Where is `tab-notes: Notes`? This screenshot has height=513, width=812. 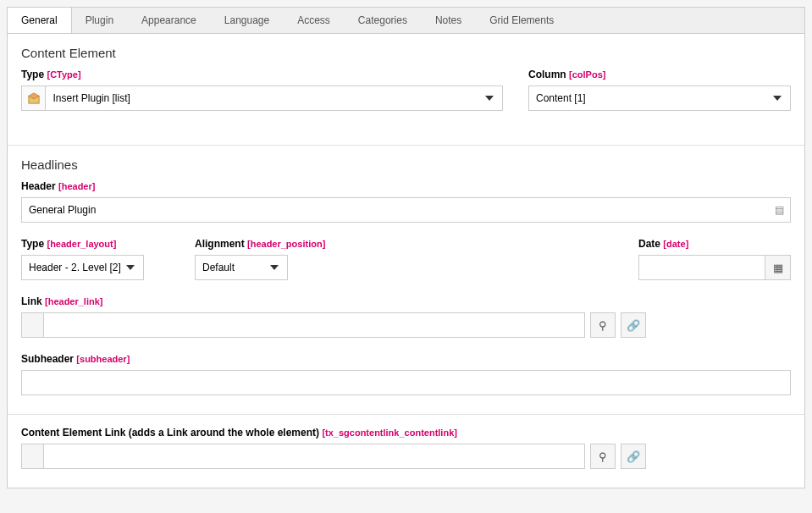
tab-notes: Notes is located at coordinates (449, 20).